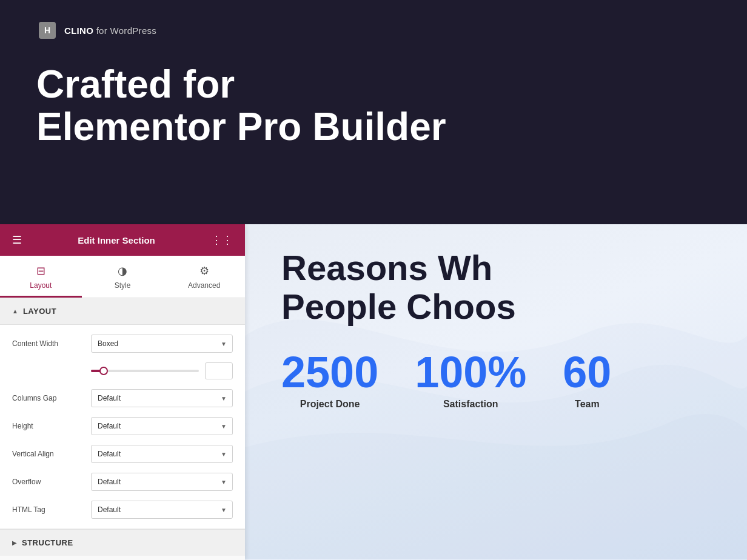 This screenshot has height=560, width=747. Describe the element at coordinates (122, 454) in the screenshot. I see `vertical-align-row: Vertical Align Default Top Middle Bottom…` at that location.